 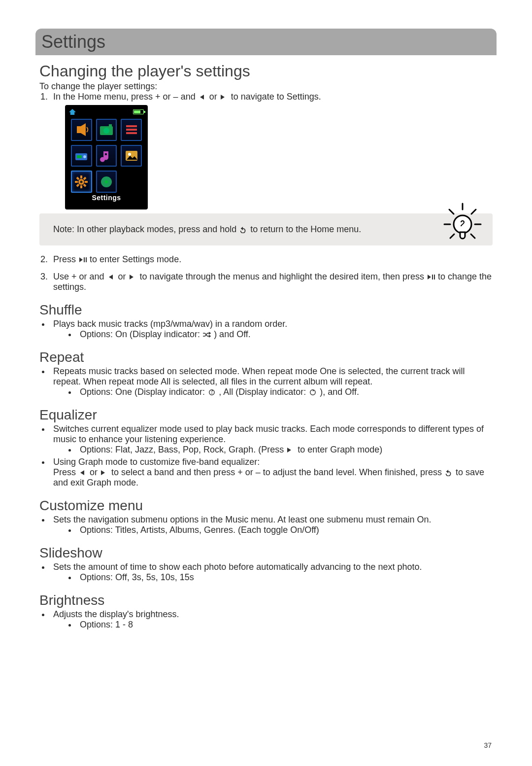 What do you see at coordinates (131, 156) in the screenshot?
I see `tile-photo` at bounding box center [131, 156].